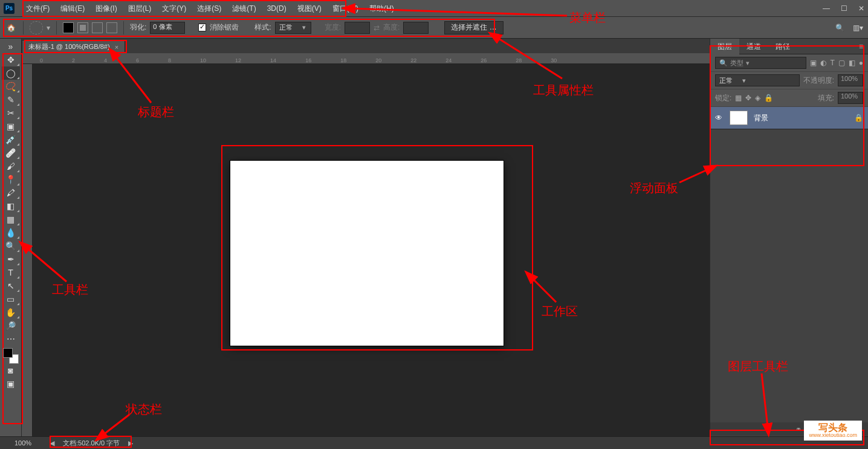 Image resolution: width=868 pixels, height=449 pixels. What do you see at coordinates (840, 28) in the screenshot?
I see `search-icon: 🔍` at bounding box center [840, 28].